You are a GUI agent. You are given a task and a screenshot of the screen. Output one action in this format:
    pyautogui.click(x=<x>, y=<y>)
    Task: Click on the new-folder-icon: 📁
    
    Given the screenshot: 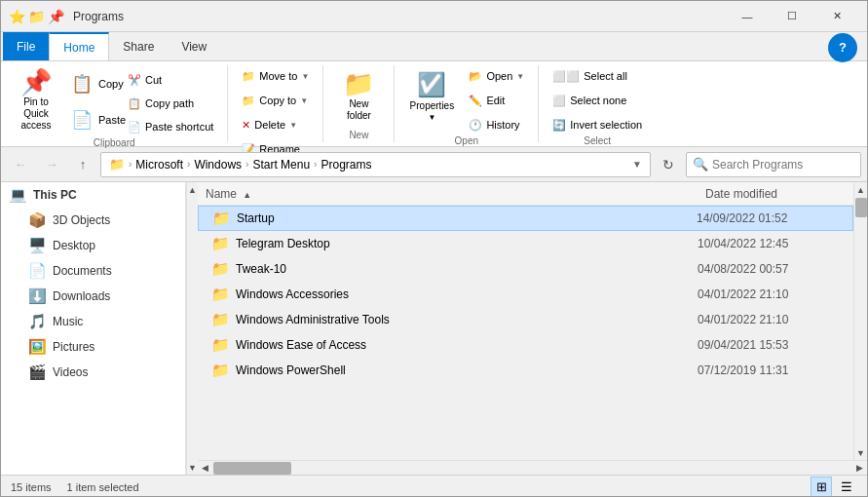 What is the action you would take?
    pyautogui.click(x=359, y=84)
    